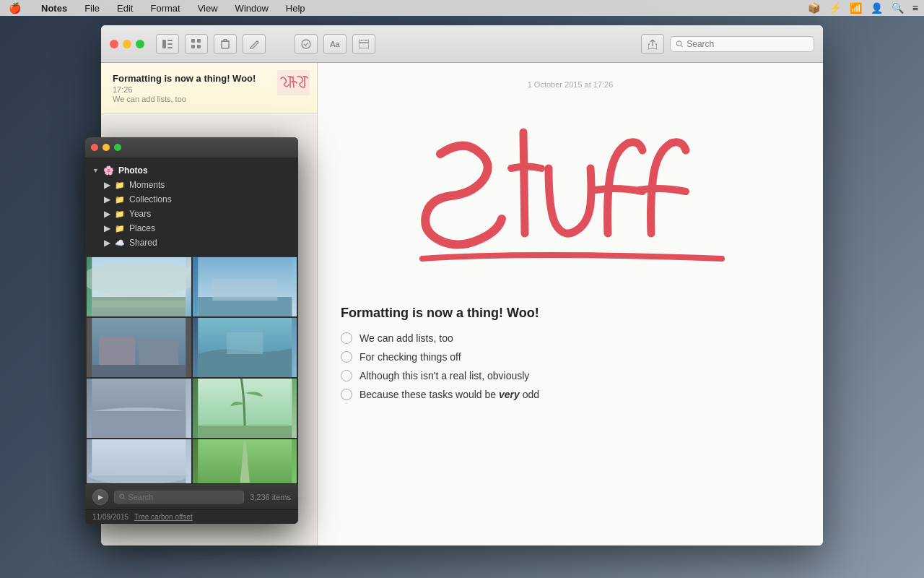 The width and height of the screenshot is (924, 578). Describe the element at coordinates (122, 497) in the screenshot. I see `photos-search-icon` at that location.